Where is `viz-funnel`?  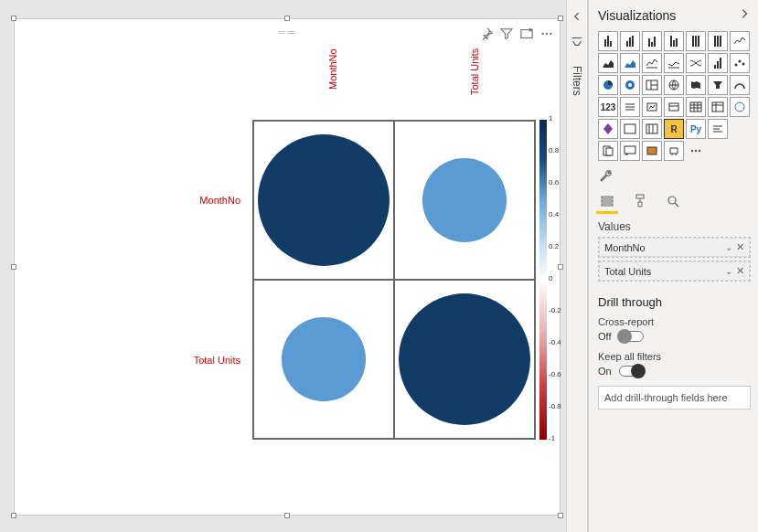
viz-funnel is located at coordinates (718, 85).